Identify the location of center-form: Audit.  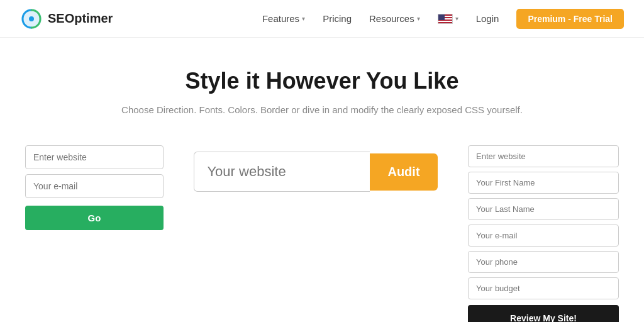
(316, 172).